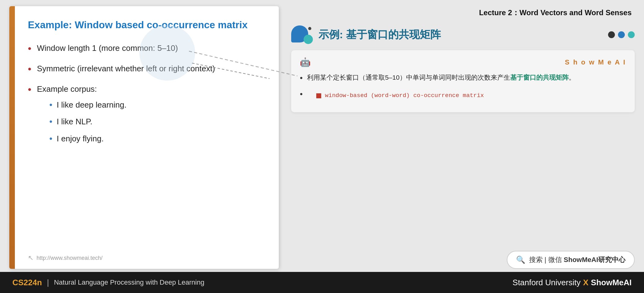  I want to click on card-highlight: 基于窗口的共现矩阵, so click(540, 78).